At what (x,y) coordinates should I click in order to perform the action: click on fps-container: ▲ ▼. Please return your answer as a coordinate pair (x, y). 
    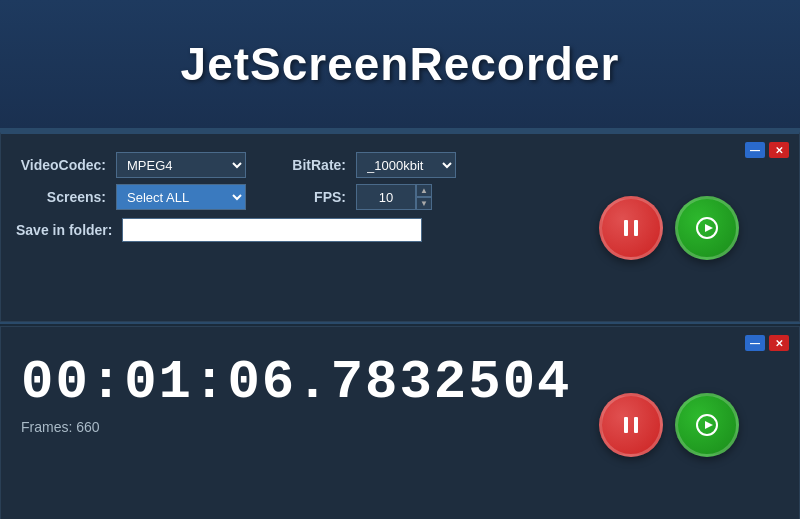
    Looking at the image, I should click on (394, 197).